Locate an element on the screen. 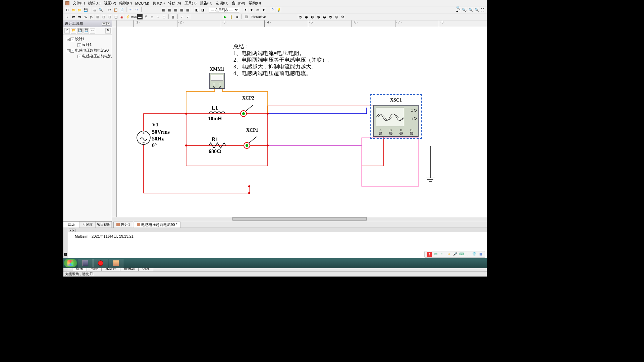 The height and width of the screenshot is (362, 644). ime-emoji-button: ☺ is located at coordinates (449, 254).